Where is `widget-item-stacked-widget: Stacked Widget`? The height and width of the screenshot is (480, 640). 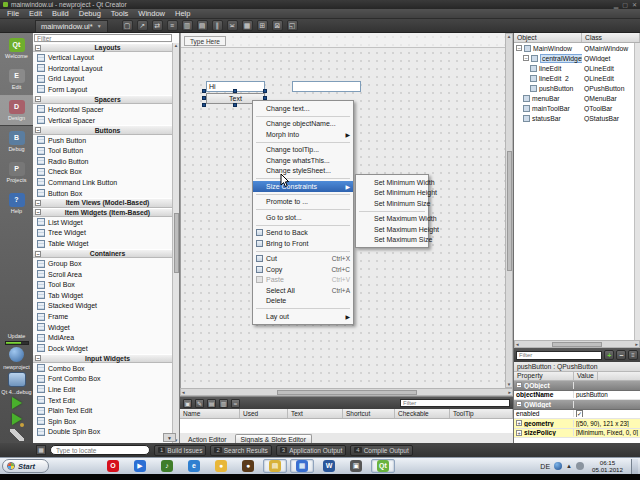
widget-item-stacked-widget: Stacked Widget is located at coordinates (102, 306).